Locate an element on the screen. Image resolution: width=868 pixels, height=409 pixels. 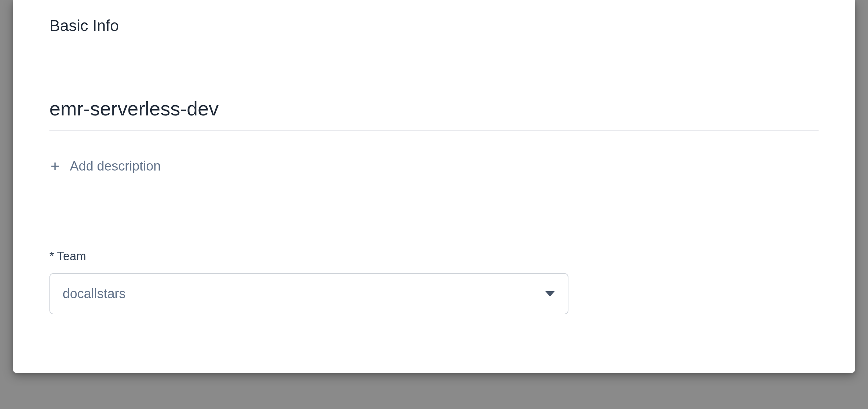
add-description-label: Add description is located at coordinates (115, 166).